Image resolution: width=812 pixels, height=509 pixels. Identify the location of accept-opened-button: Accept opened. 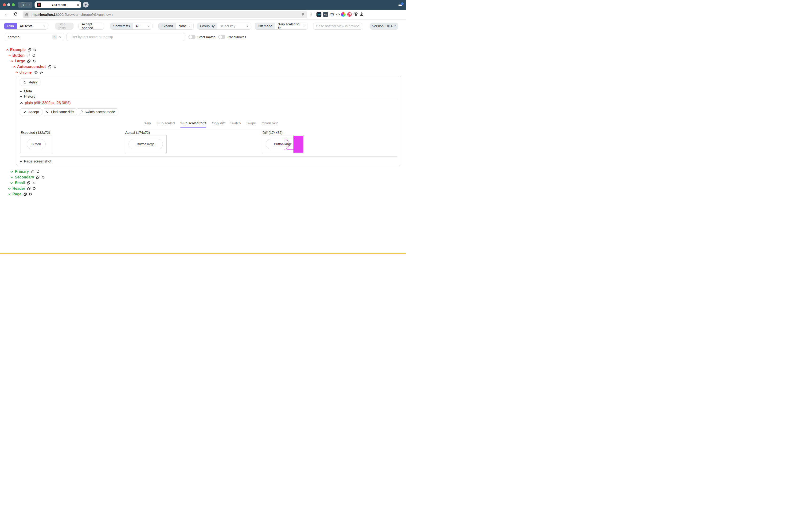
(91, 26).